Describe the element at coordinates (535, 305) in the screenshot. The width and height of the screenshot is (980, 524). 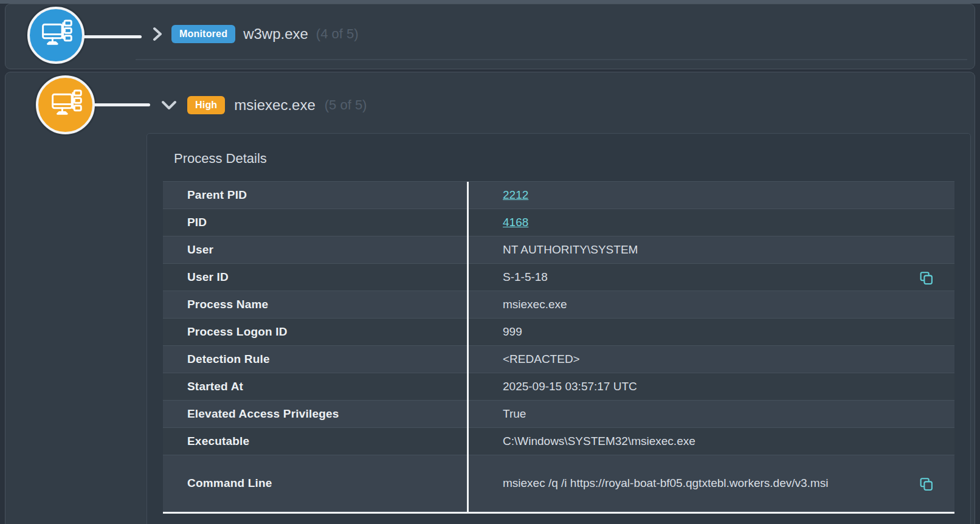
I see `row-value: msiexec.exe` at that location.